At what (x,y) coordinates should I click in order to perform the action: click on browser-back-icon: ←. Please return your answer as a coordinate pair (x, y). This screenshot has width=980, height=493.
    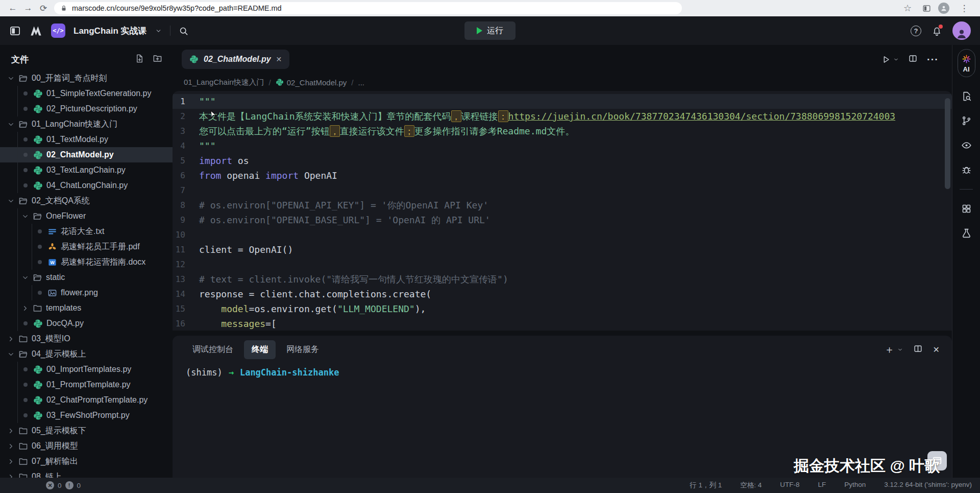
    Looking at the image, I should click on (13, 8).